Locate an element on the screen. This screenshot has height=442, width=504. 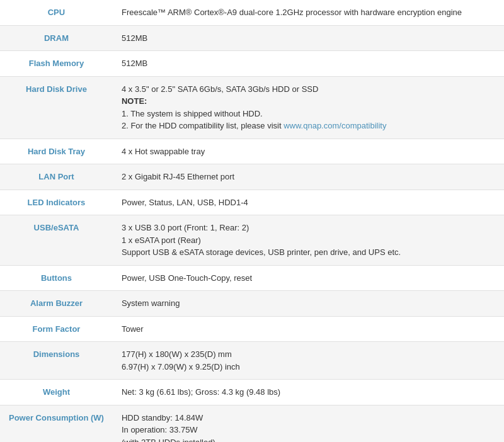
spec-label: Weight is located at coordinates (57, 393).